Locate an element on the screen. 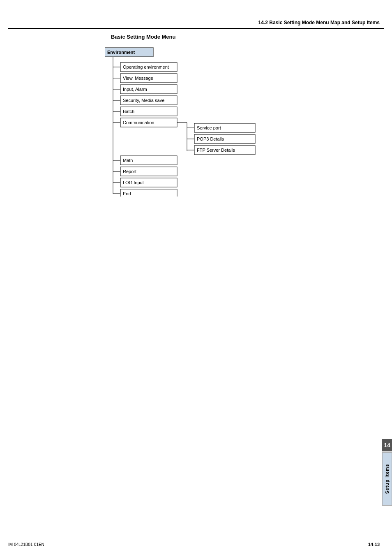  sidebar-number: 14 is located at coordinates (387, 445).